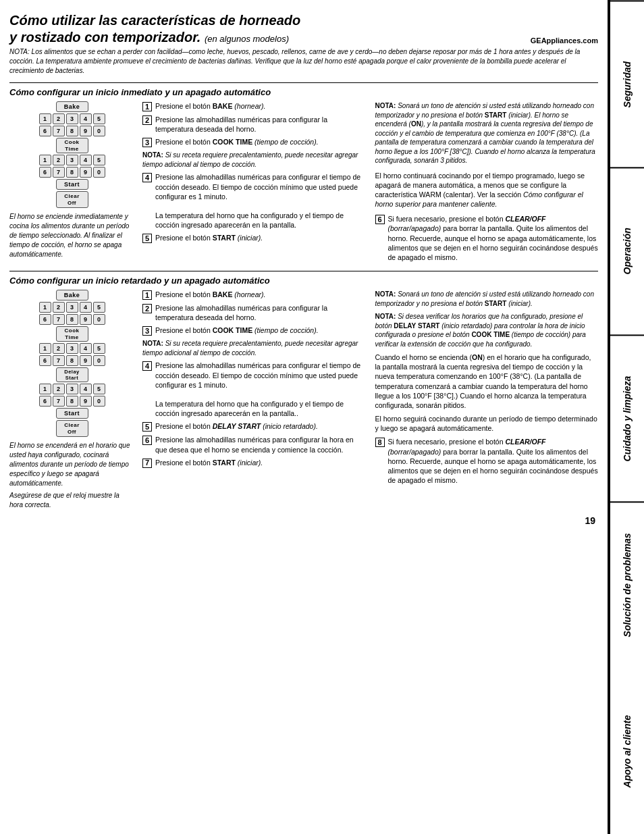 Image resolution: width=644 pixels, height=834 pixels. Describe the element at coordinates (627, 417) in the screenshot. I see `sidebar-cuidado: Cuidado y limpieza` at that location.